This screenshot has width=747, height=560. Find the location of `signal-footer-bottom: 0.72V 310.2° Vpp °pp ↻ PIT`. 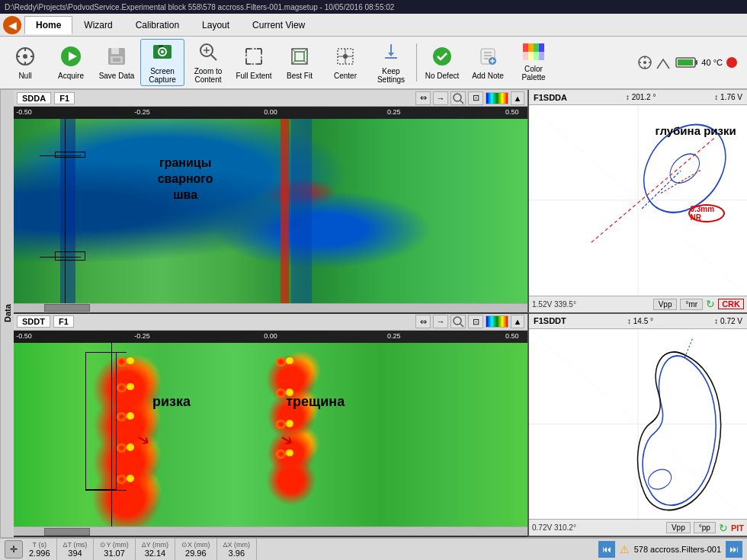

signal-footer-bottom: 0.72V 310.2° Vpp °pp ↻ PIT is located at coordinates (638, 527).